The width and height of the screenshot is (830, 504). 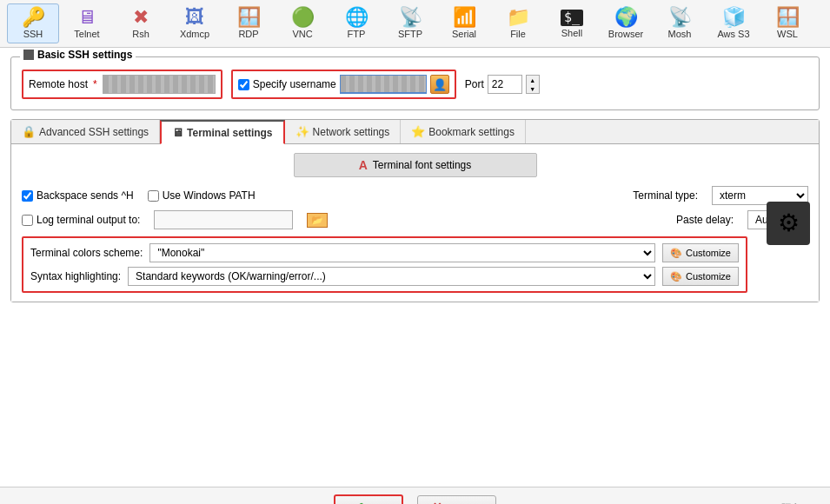 What do you see at coordinates (141, 23) in the screenshot?
I see `toolbar-item-rsh: ✖ Rsh` at bounding box center [141, 23].